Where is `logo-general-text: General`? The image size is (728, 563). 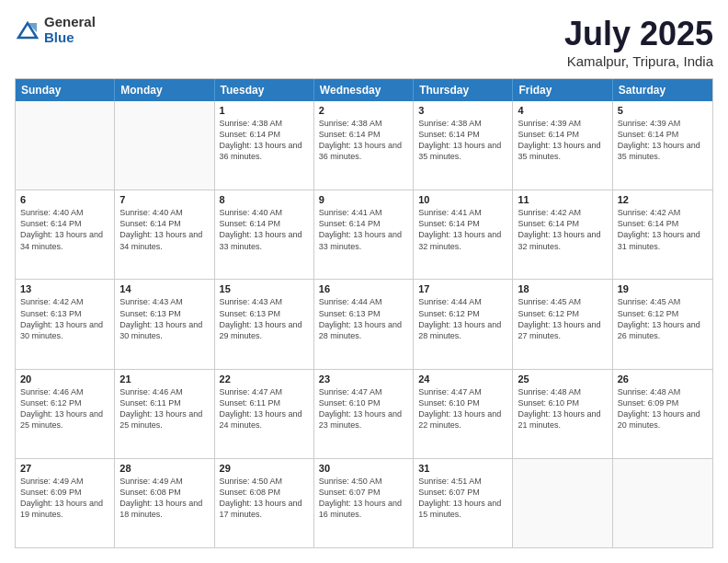 logo-general-text: General is located at coordinates (70, 22).